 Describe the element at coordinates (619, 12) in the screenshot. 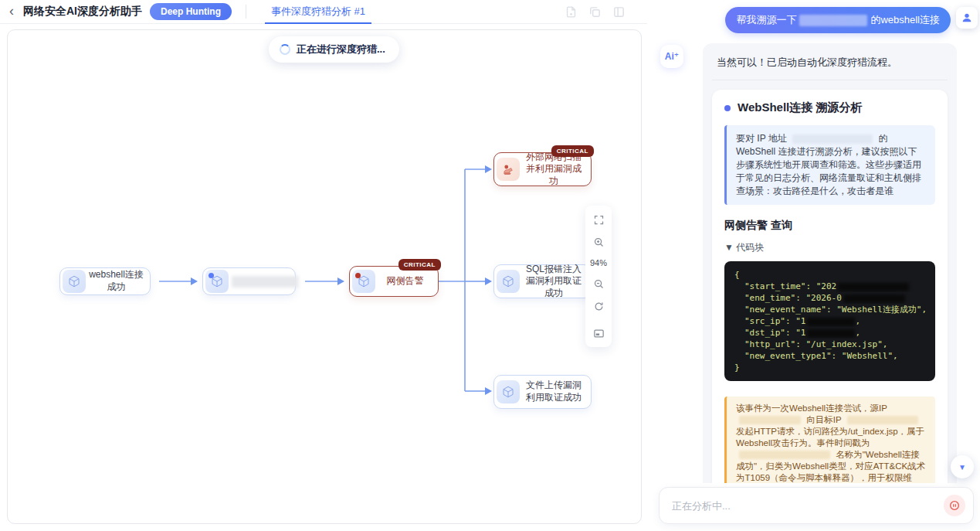

I see `panel-layout-icon` at that location.